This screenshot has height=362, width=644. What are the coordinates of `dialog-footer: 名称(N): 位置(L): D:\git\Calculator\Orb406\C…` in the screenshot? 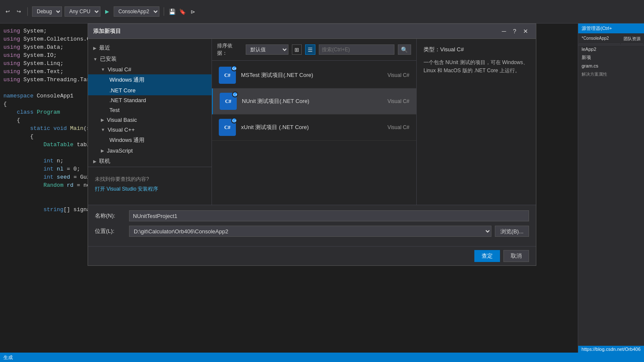 It's located at (312, 226).